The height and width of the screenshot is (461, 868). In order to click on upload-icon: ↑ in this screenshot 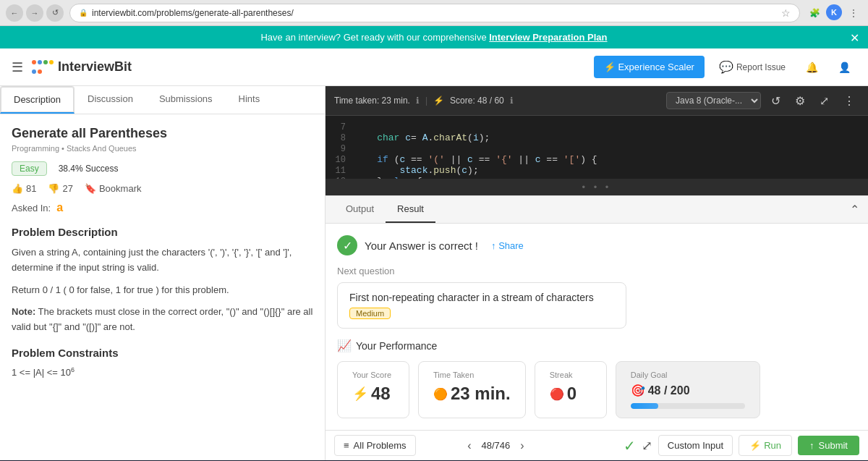, I will do `click(812, 446)`.